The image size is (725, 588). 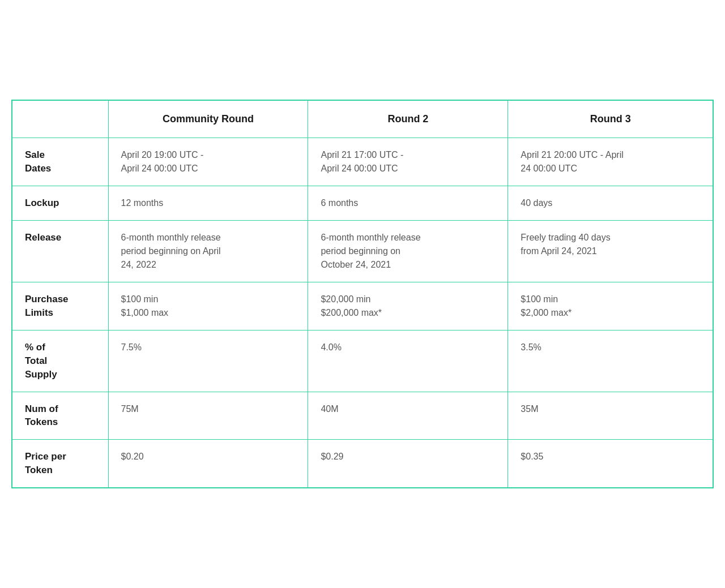 I want to click on cell-value-4-0: 7.5%, so click(x=131, y=347).